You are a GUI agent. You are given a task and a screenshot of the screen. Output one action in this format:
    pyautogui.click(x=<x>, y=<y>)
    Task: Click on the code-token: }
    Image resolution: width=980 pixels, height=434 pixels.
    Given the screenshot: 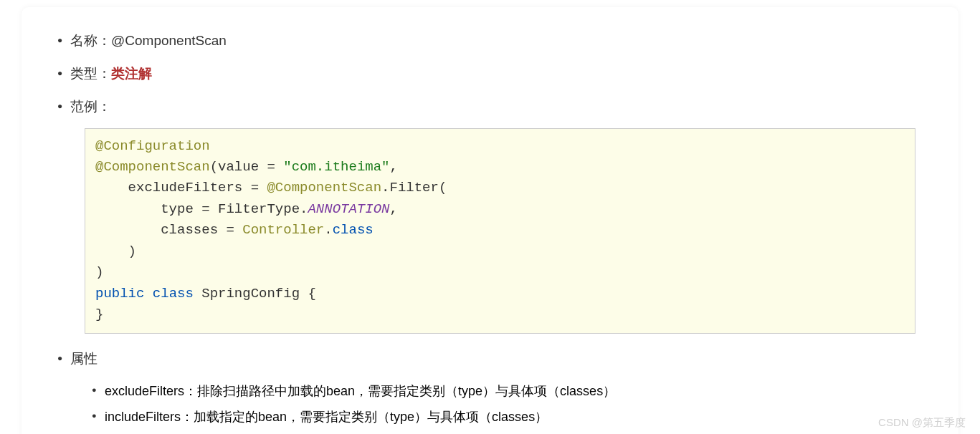 What is the action you would take?
    pyautogui.click(x=99, y=314)
    